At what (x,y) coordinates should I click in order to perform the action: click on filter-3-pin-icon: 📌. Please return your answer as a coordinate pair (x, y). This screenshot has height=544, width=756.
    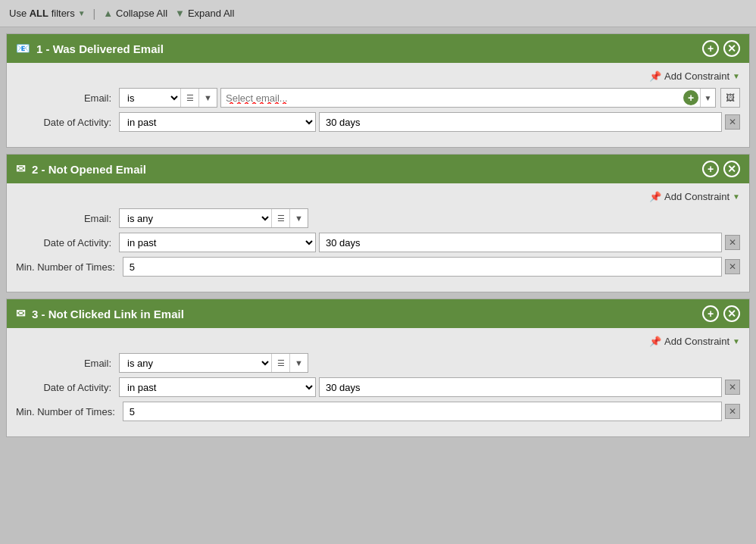
    Looking at the image, I should click on (655, 341).